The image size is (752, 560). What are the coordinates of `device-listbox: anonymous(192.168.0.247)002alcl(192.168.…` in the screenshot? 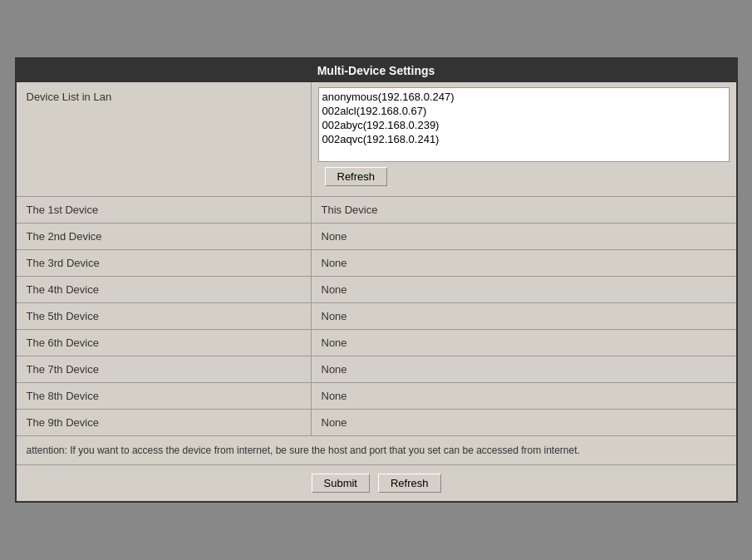 It's located at (523, 125).